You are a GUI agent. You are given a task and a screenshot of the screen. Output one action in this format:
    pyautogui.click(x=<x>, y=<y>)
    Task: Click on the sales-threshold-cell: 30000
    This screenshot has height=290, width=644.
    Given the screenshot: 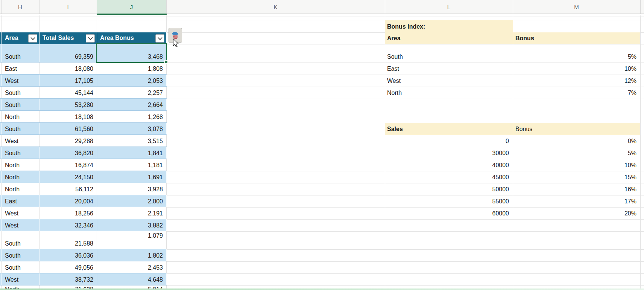 What is the action you would take?
    pyautogui.click(x=449, y=153)
    